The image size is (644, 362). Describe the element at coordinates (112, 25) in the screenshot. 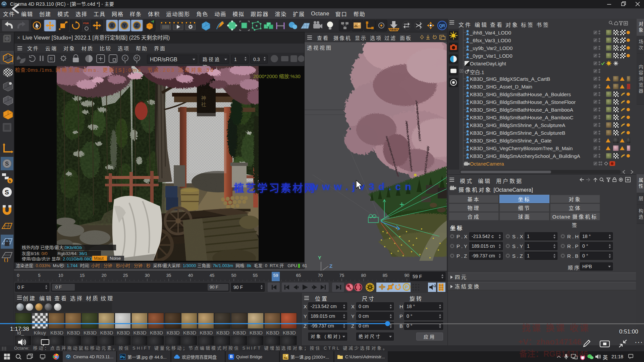

I see `svg-text: X` at that location.